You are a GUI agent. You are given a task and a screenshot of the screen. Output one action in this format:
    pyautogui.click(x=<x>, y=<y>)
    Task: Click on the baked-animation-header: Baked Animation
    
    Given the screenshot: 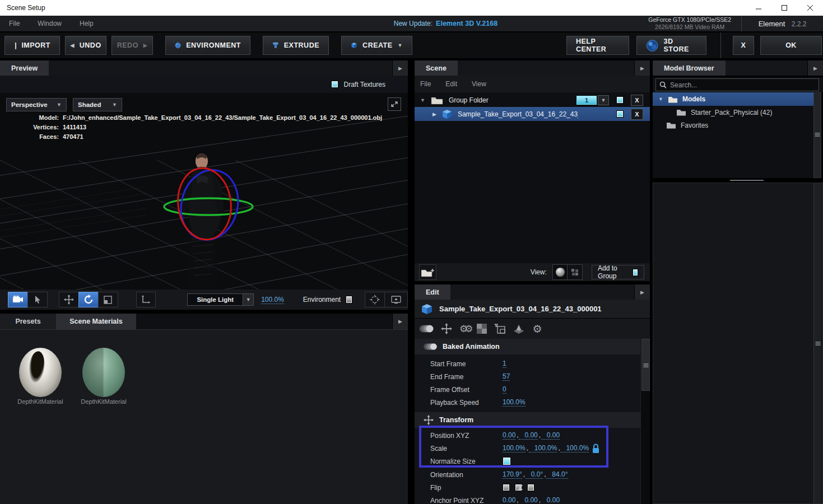 What is the action you would take?
    pyautogui.click(x=528, y=347)
    